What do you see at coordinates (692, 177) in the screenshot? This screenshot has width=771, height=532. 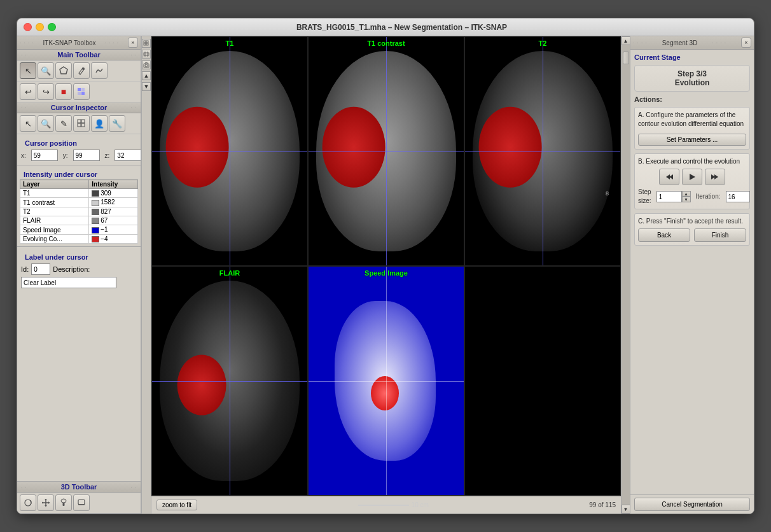 I see `play-button` at bounding box center [692, 177].